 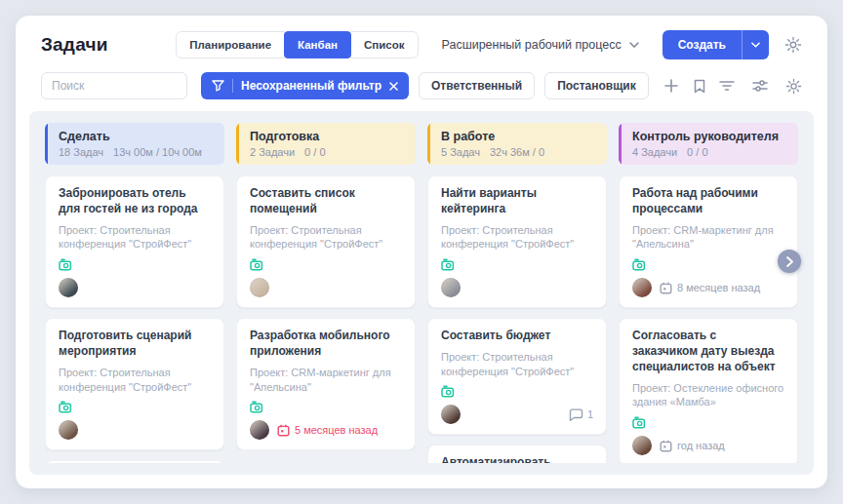 What do you see at coordinates (655, 152) in the screenshot?
I see `column-task-count: 4 Задачи` at bounding box center [655, 152].